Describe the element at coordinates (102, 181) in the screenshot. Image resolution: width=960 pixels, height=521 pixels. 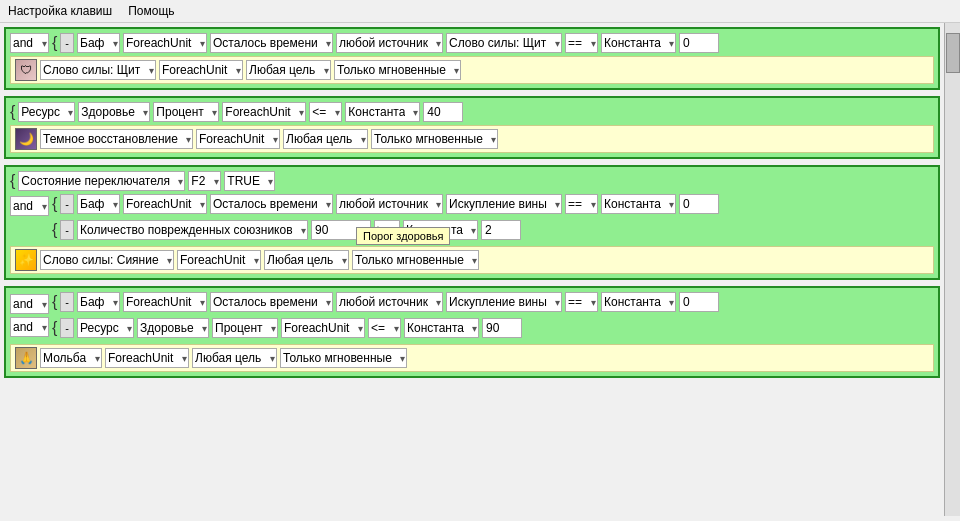
I see `switch-state-sel: Состояние переключателя` at that location.